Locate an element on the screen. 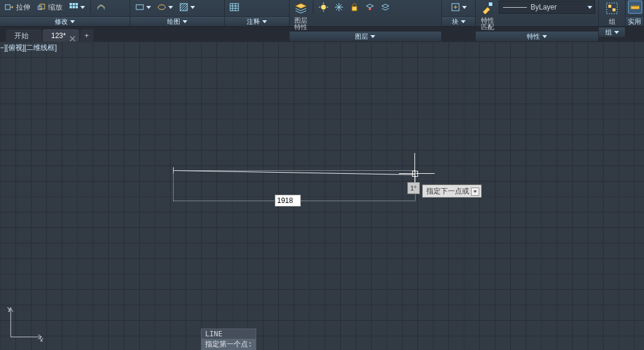 This screenshot has height=350, width=644. linetype-swatch is located at coordinates (515, 7).